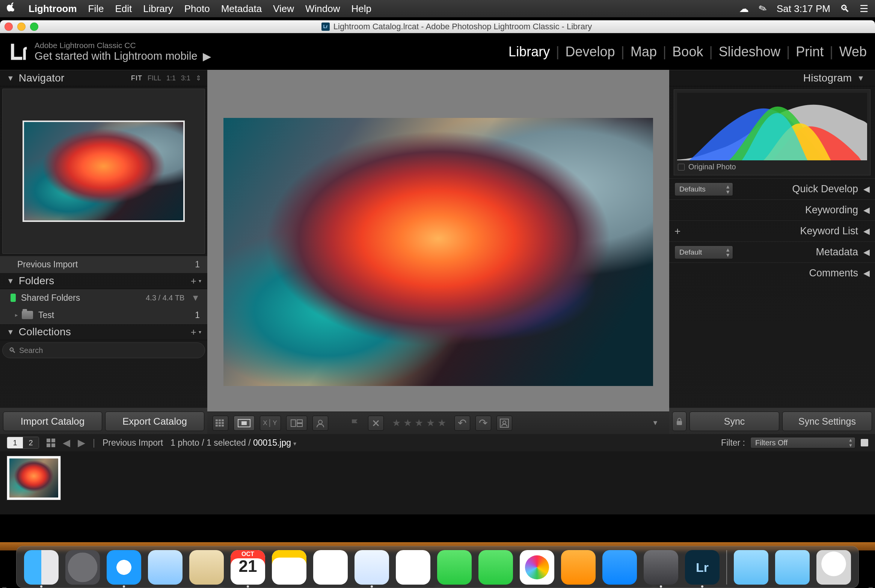 This screenshot has height=588, width=875. What do you see at coordinates (578, 567) in the screenshot?
I see `ibooks-icon` at bounding box center [578, 567].